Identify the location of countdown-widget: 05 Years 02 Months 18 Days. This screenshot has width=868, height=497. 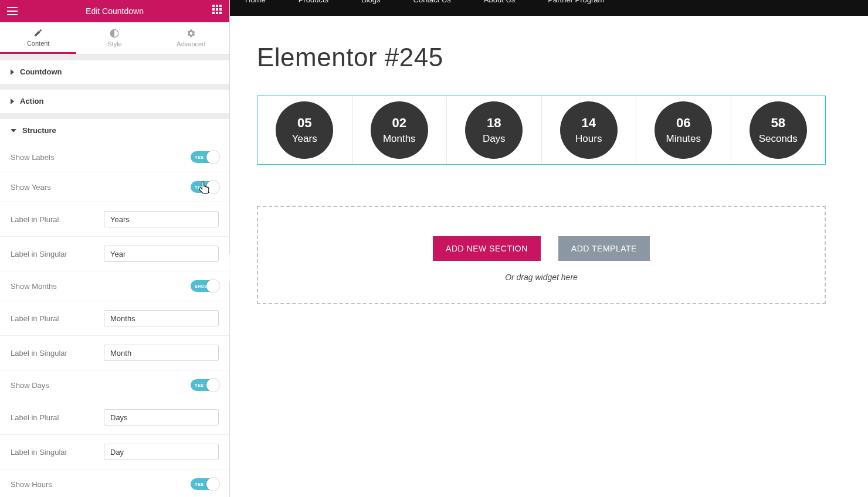
(541, 130).